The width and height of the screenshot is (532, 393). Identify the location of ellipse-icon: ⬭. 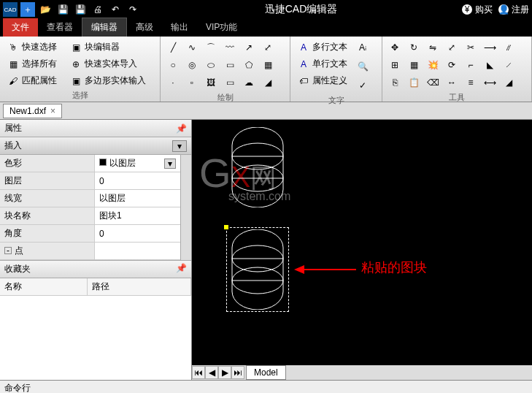
(211, 65).